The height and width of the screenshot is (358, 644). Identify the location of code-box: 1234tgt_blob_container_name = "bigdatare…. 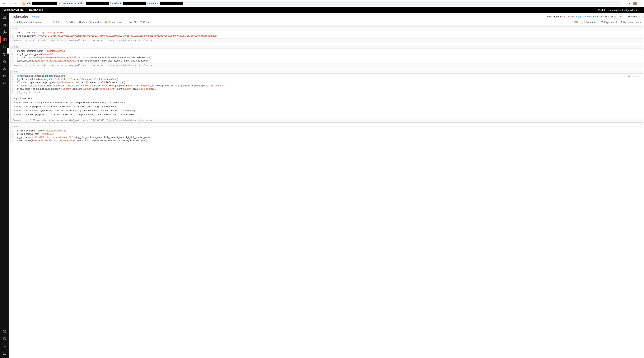
(326, 136).